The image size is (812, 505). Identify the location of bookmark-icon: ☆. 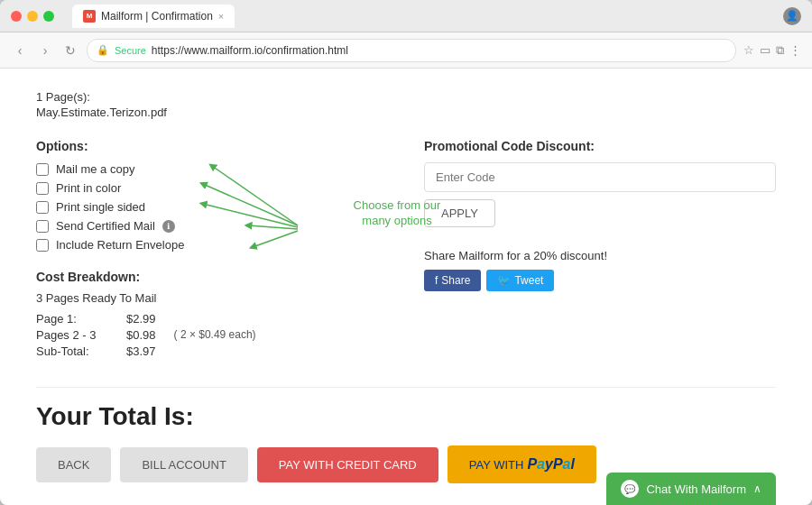
(749, 50).